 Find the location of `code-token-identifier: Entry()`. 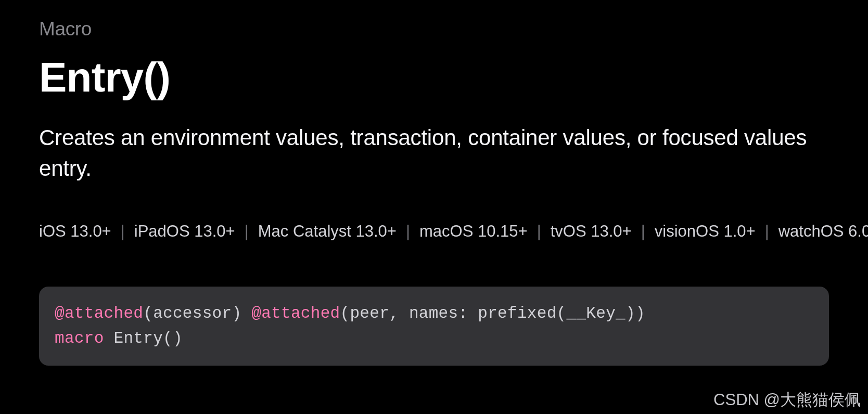

code-token-identifier: Entry() is located at coordinates (144, 338).